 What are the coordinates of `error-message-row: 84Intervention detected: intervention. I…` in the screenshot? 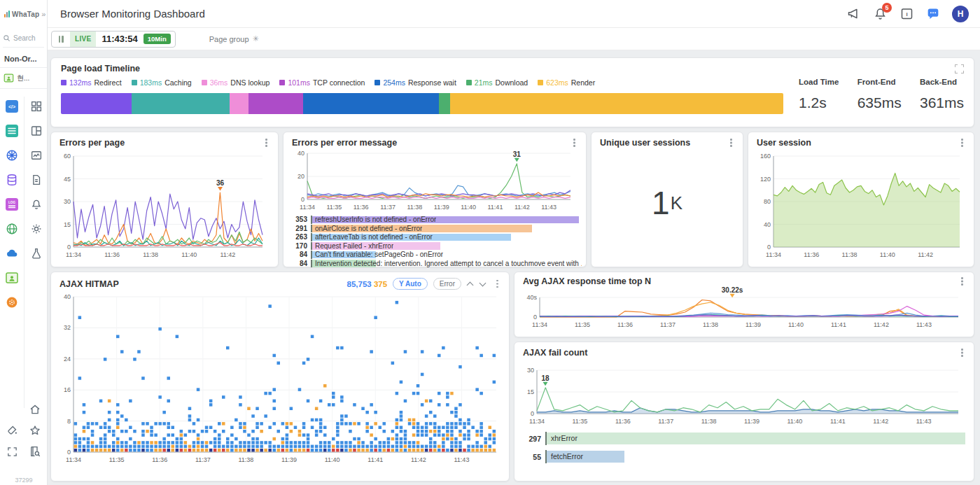 It's located at (435, 264).